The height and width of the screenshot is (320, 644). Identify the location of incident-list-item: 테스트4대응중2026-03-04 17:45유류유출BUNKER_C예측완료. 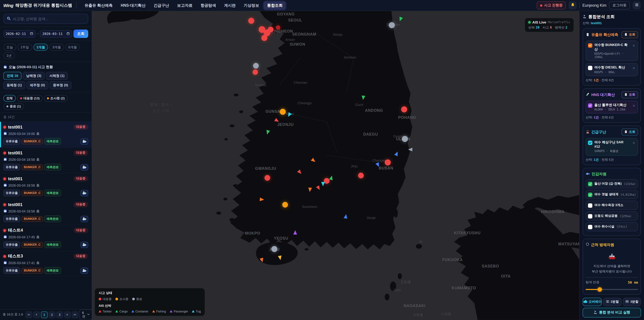
(46, 238).